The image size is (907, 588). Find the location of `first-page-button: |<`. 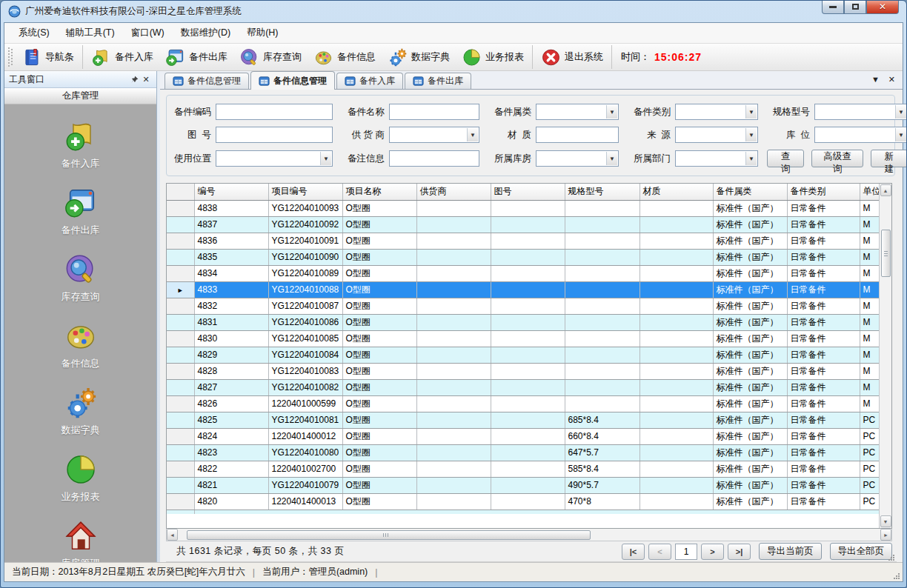

first-page-button: |< is located at coordinates (633, 552).